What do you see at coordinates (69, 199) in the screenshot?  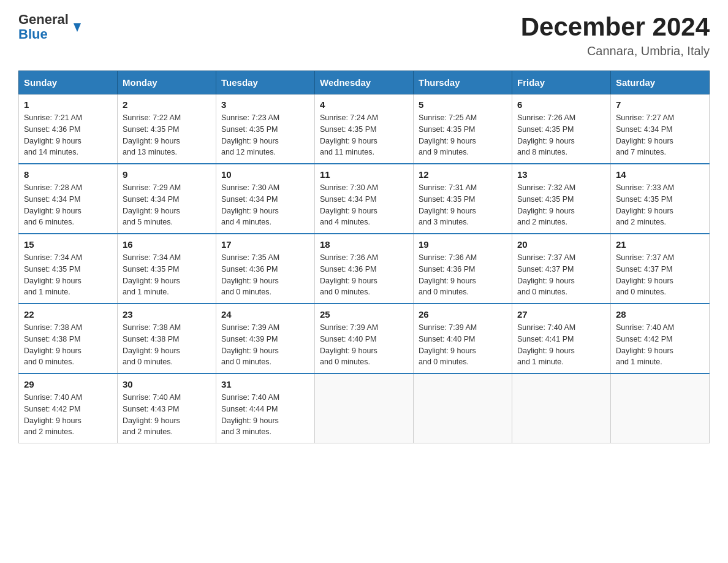 I see `table-row: 8 Sunrise: 7:28 AMSunset: 4:34 PMDayligh…` at bounding box center [69, 199].